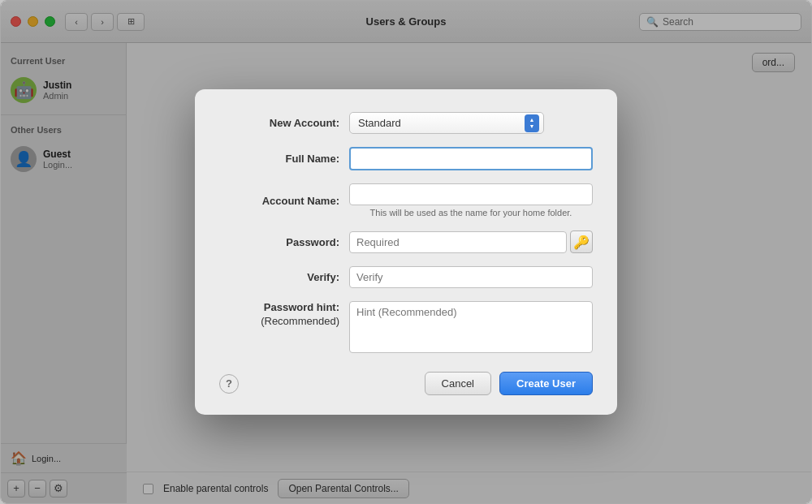  Describe the element at coordinates (508, 383) in the screenshot. I see `footer-buttons: Cancel Create User` at that location.